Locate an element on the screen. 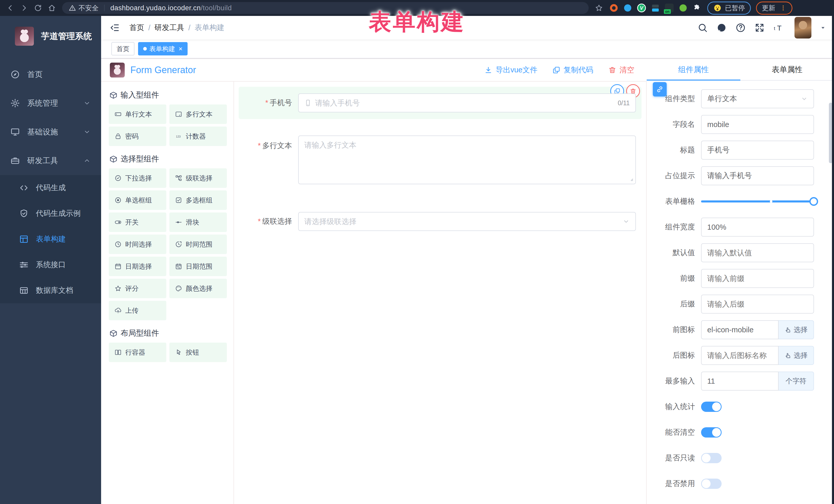  export-vue-button: 导出vue文件 is located at coordinates (511, 70).